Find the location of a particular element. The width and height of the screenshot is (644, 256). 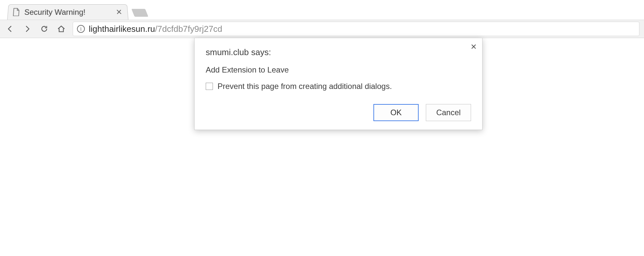

home-button is located at coordinates (61, 29).